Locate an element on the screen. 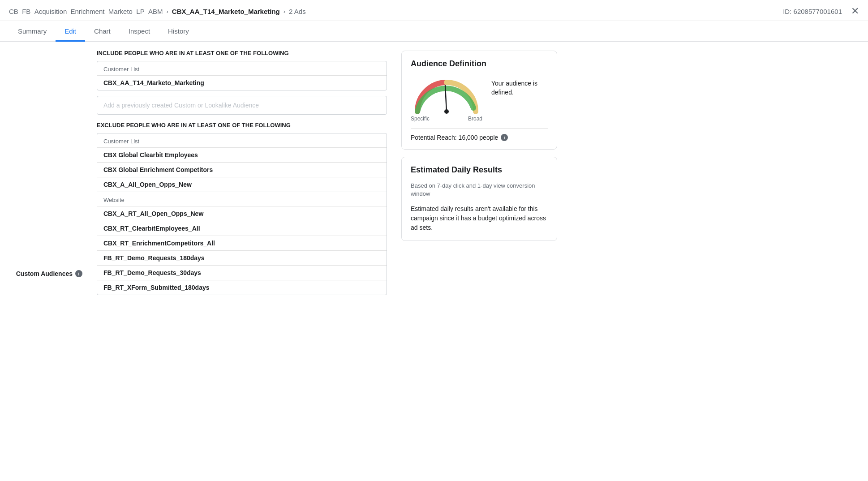 The height and width of the screenshot is (481, 868). exclude-website-item-4: FB_RT_Demo_Requests_30days is located at coordinates (242, 272).